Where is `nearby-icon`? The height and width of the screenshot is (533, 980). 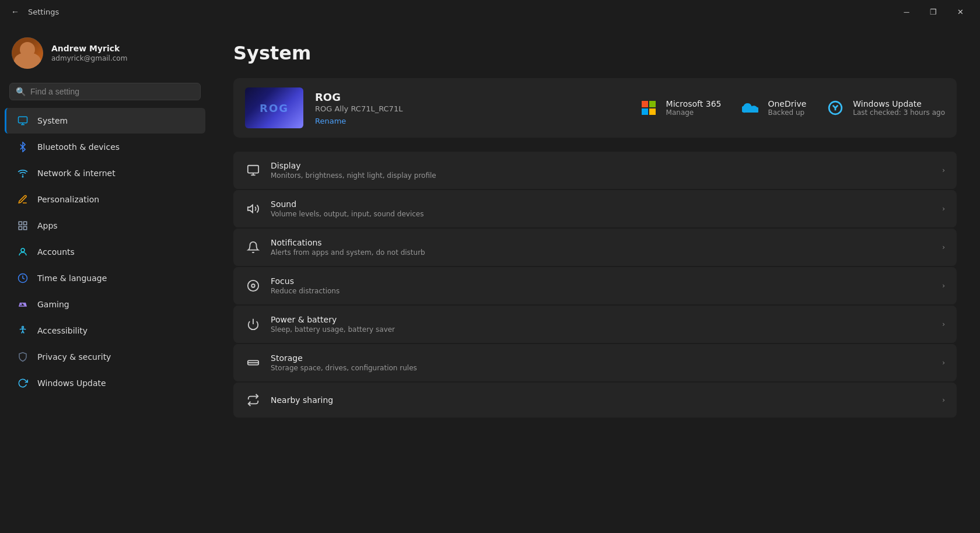
nearby-icon is located at coordinates (253, 400).